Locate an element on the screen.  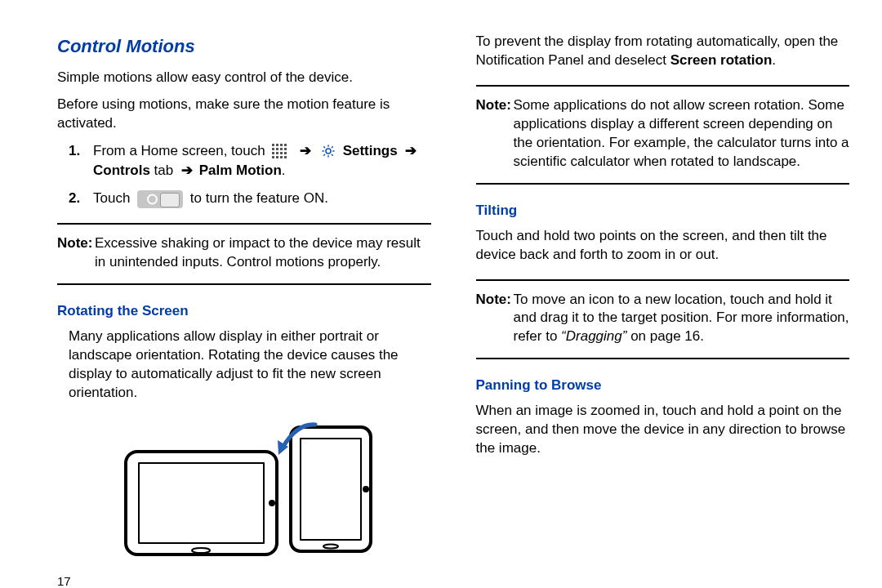
step-2: 2. Touch to turn the feature ON. is located at coordinates (244, 198).